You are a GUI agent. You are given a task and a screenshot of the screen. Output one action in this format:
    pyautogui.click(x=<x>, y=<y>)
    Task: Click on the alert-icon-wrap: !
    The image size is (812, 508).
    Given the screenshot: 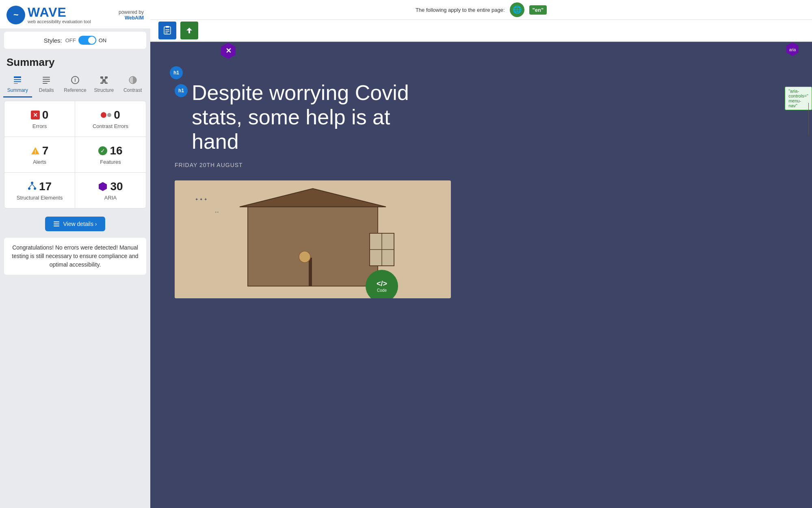 What is the action you would take?
    pyautogui.click(x=35, y=151)
    